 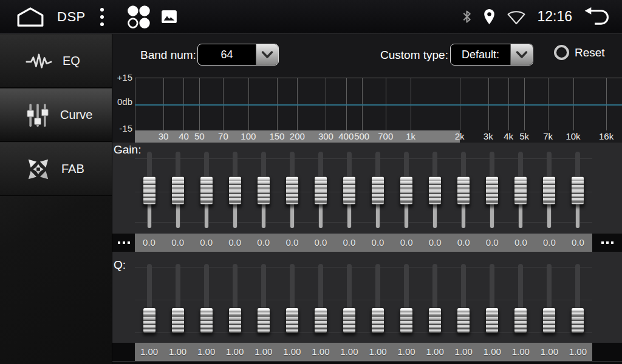 What do you see at coordinates (579, 52) in the screenshot?
I see `reset-control: Reset` at bounding box center [579, 52].